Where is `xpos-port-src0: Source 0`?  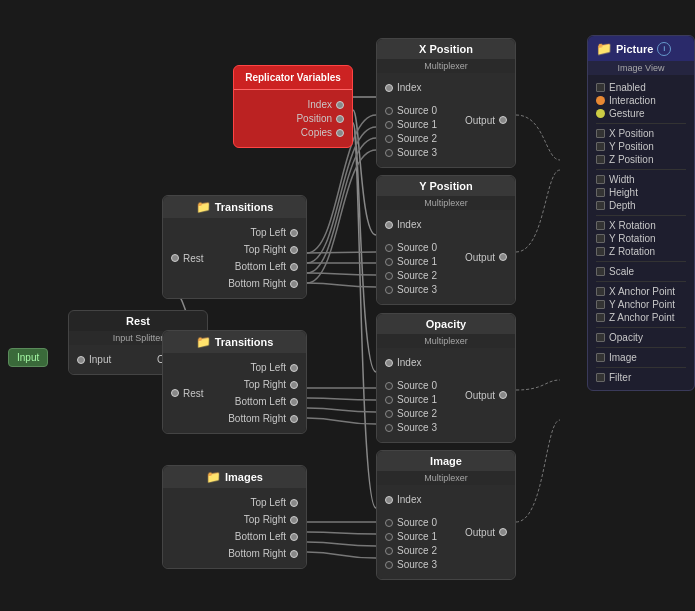
xpos-port-src0: Source 0 is located at coordinates (425, 110).